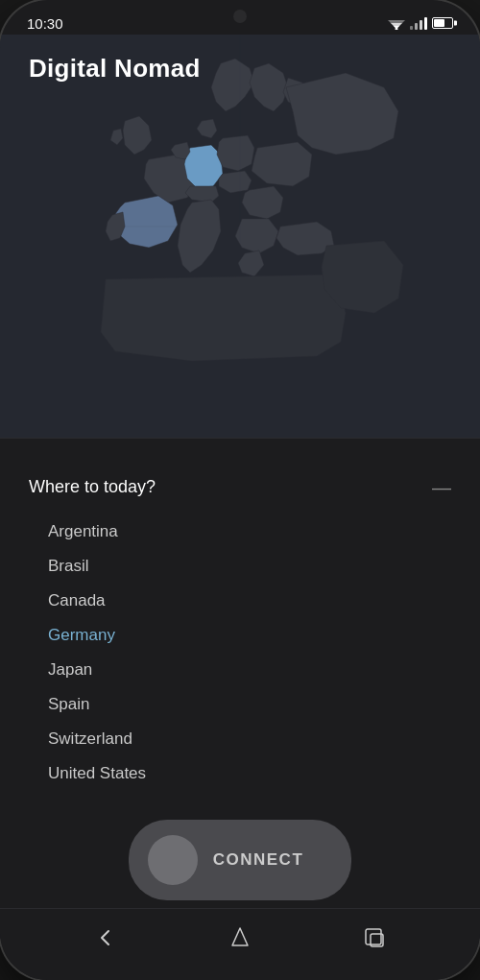 The height and width of the screenshot is (980, 480). I want to click on country-item-united-states: United States, so click(240, 774).